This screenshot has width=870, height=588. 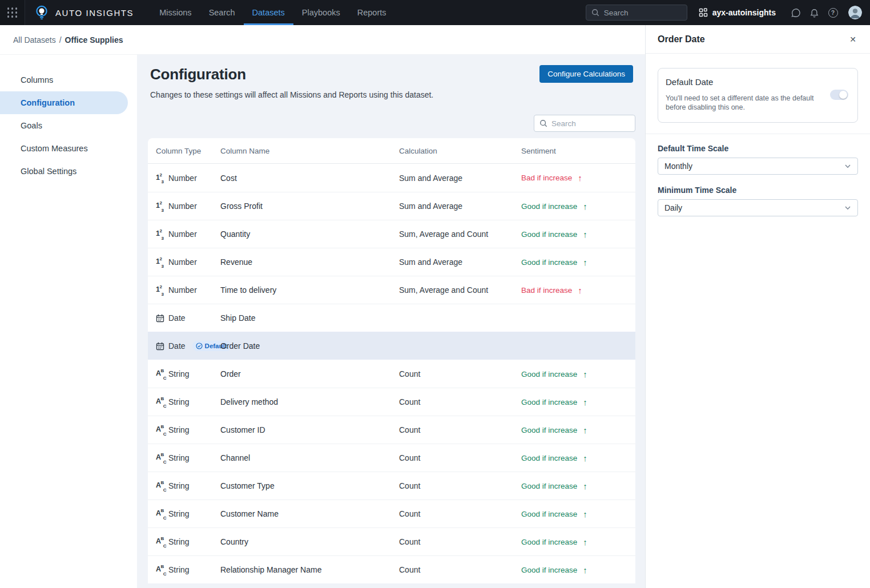 I want to click on calculation-cell: Sum and Average, so click(x=460, y=178).